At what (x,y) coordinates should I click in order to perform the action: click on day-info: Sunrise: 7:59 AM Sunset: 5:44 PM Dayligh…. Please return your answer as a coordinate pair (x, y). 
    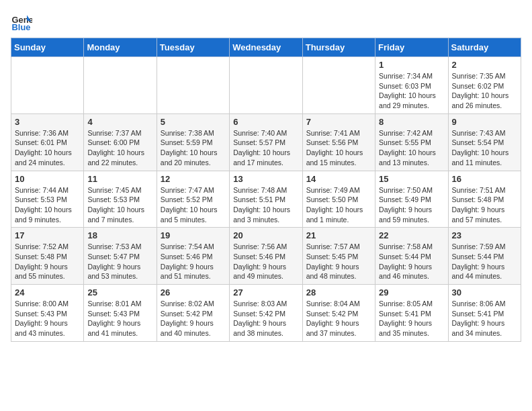
    Looking at the image, I should click on (485, 262).